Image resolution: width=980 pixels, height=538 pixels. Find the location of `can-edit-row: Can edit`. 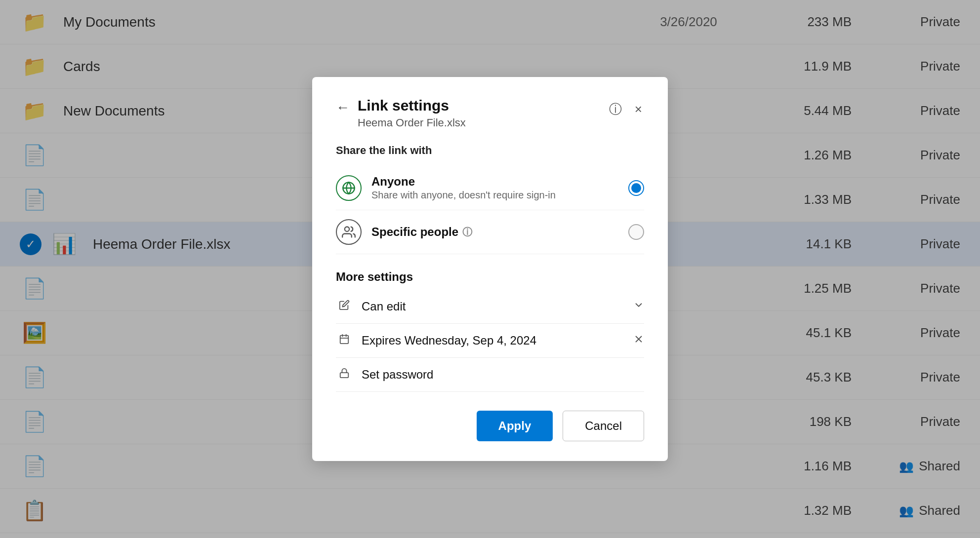

can-edit-row: Can edit is located at coordinates (490, 307).